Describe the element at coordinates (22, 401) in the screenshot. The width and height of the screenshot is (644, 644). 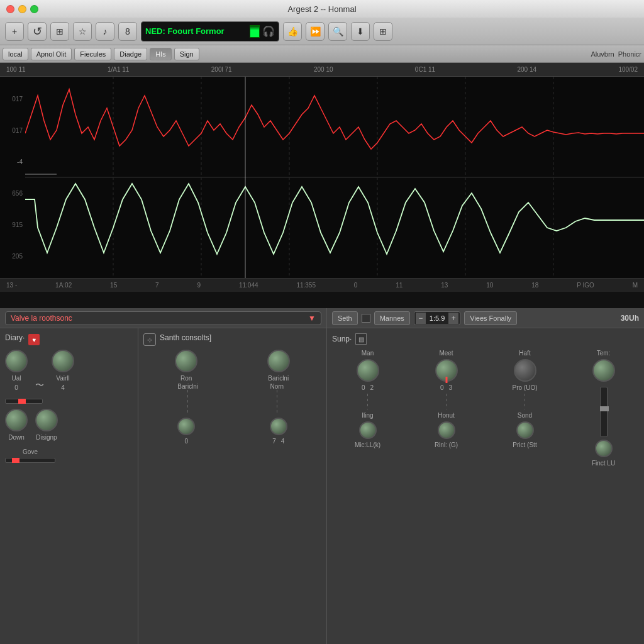
I see `diary-slider1-thumb` at that location.